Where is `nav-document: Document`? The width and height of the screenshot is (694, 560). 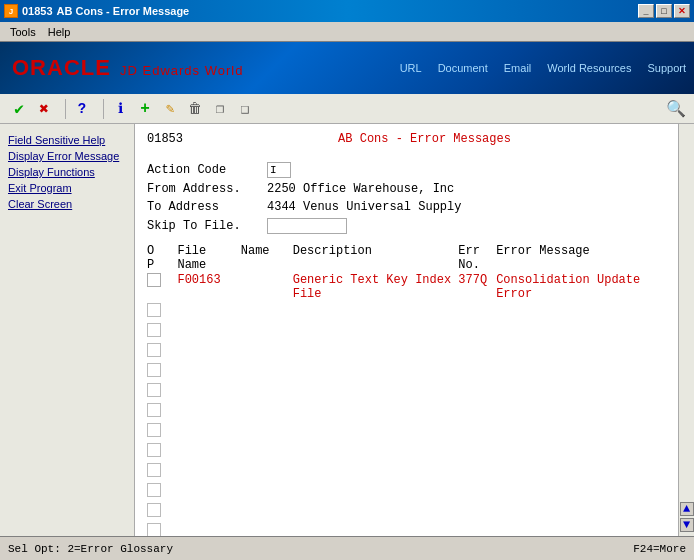 nav-document: Document is located at coordinates (463, 68).